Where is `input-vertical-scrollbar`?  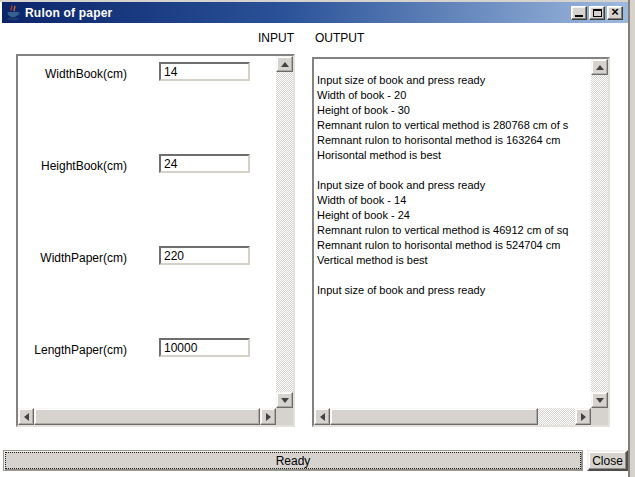 input-vertical-scrollbar is located at coordinates (284, 232).